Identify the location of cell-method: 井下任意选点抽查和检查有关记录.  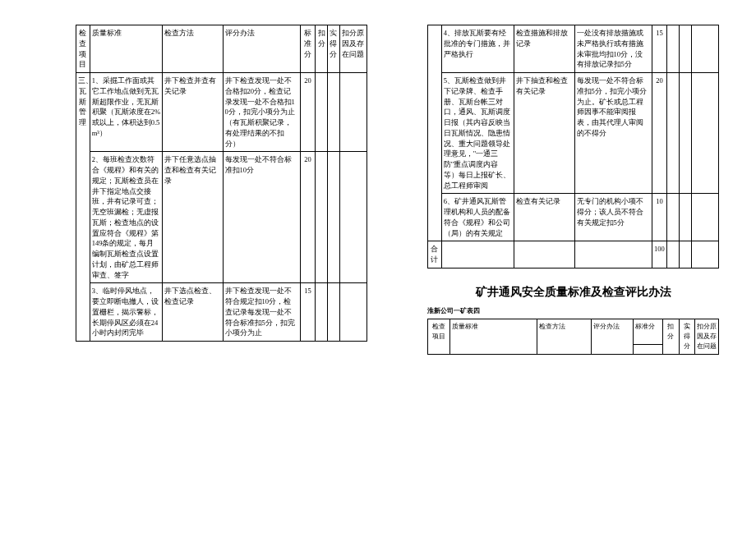
(192, 218).